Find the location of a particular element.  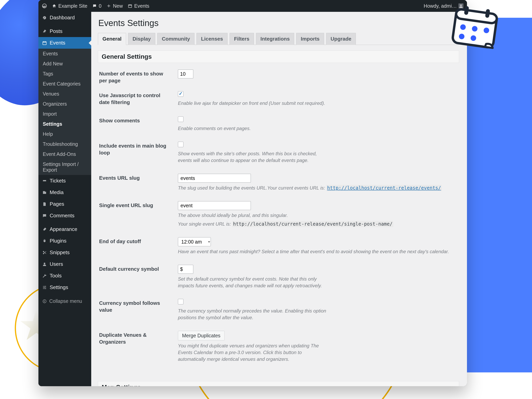

comments-count: 0 is located at coordinates (100, 6).